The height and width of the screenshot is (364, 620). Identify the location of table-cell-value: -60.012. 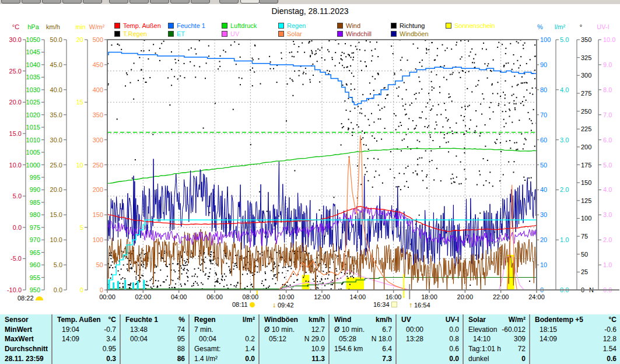
(513, 330).